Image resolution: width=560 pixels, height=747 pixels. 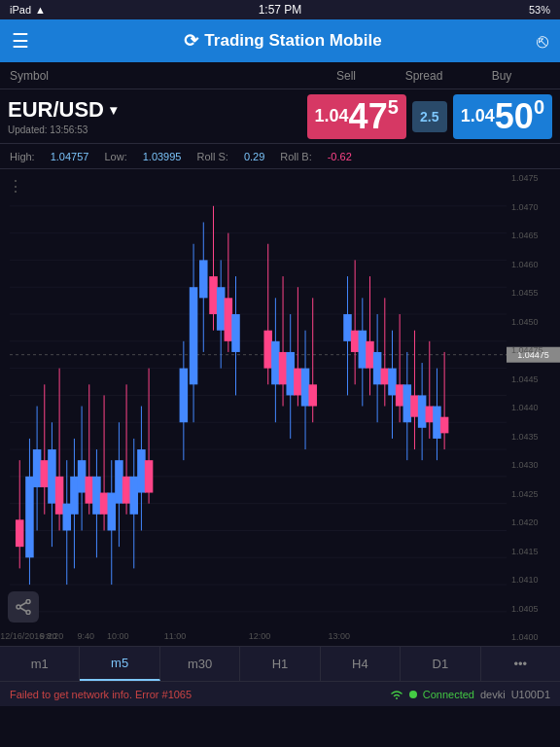 I want to click on wifi-icon: ▲, so click(x=41, y=10).